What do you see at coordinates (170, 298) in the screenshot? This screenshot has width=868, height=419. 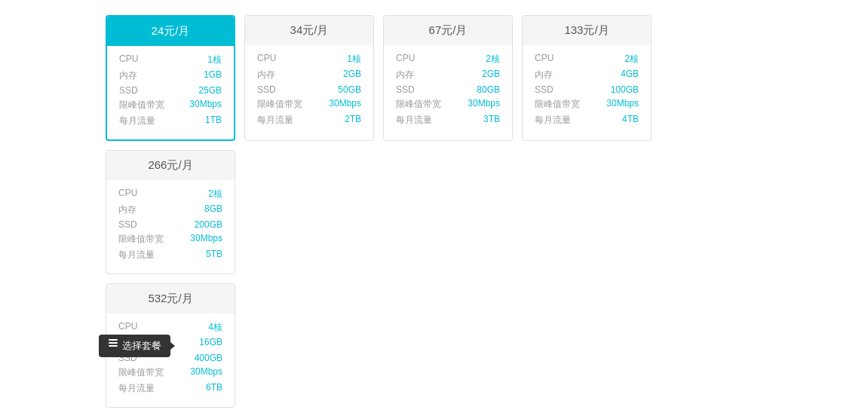 I see `plan-price-plan-532: 532元/月` at bounding box center [170, 298].